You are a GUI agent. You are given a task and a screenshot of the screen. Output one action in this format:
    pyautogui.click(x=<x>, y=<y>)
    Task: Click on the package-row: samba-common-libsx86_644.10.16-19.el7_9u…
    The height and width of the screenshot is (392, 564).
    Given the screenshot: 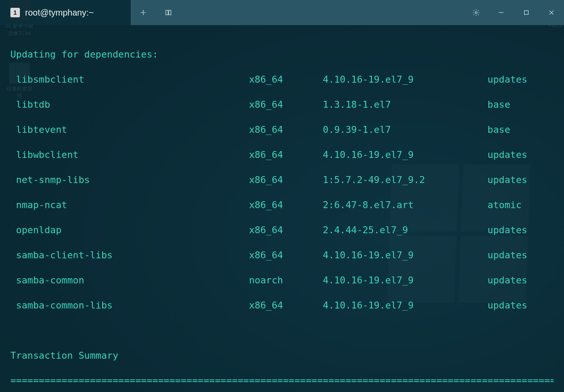 What is the action you would take?
    pyautogui.click(x=282, y=305)
    